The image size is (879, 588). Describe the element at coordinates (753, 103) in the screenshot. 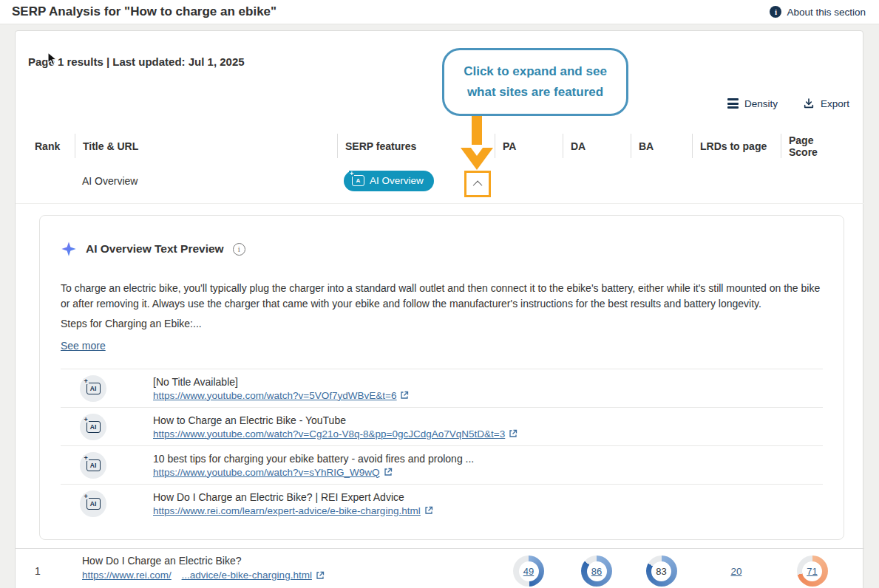

I see `density-button: Density` at that location.